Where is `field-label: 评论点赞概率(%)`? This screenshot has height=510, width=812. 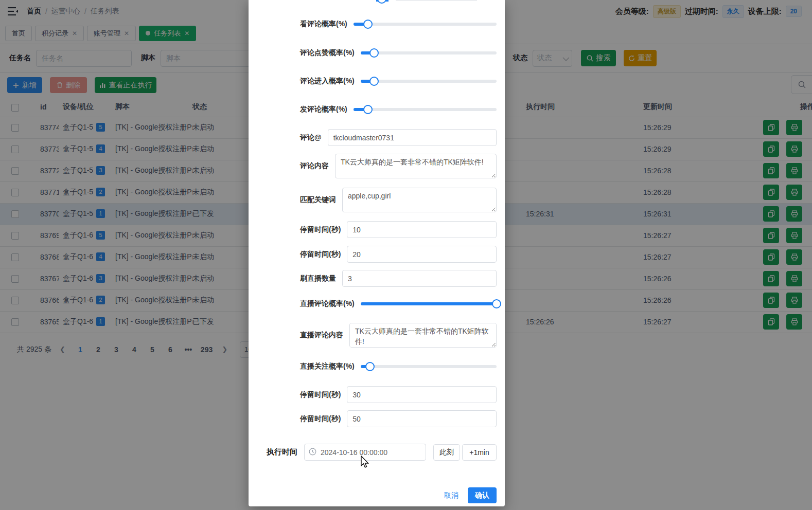
field-label: 评论点赞概率(%) is located at coordinates (327, 53).